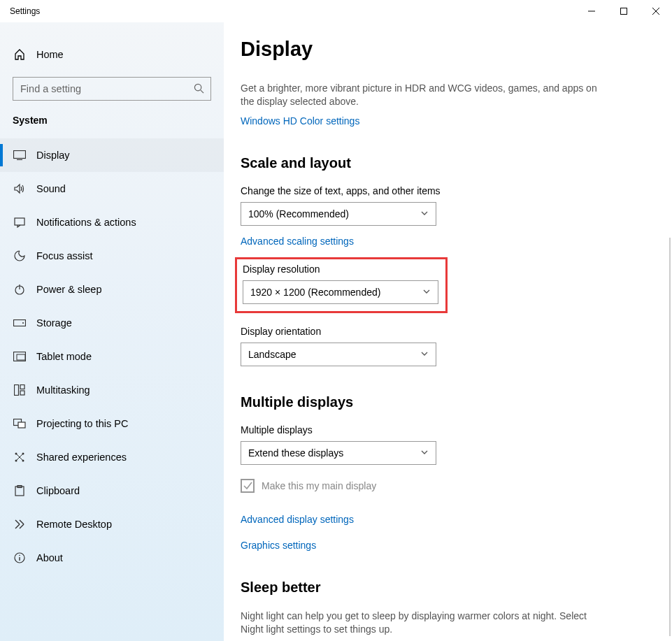 Image resolution: width=672 pixels, height=641 pixels. I want to click on main-display-label: Make this my main display, so click(319, 486).